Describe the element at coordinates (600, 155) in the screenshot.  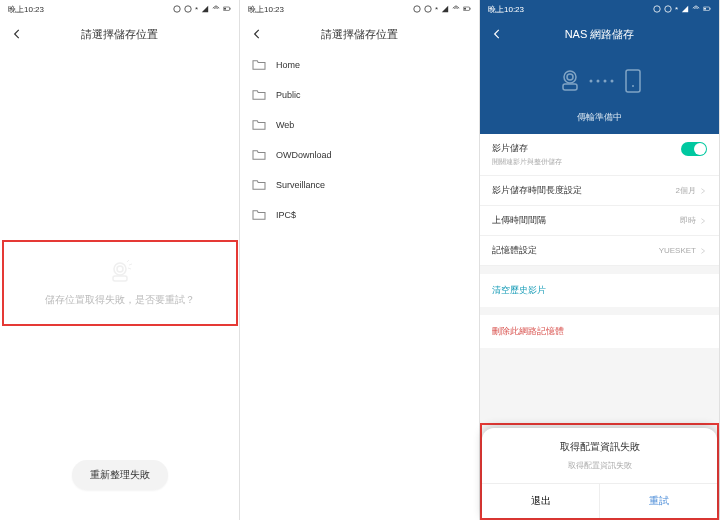
I see `setting-video-storage: 影片儲存 開關連影片與整併儲存` at that location.